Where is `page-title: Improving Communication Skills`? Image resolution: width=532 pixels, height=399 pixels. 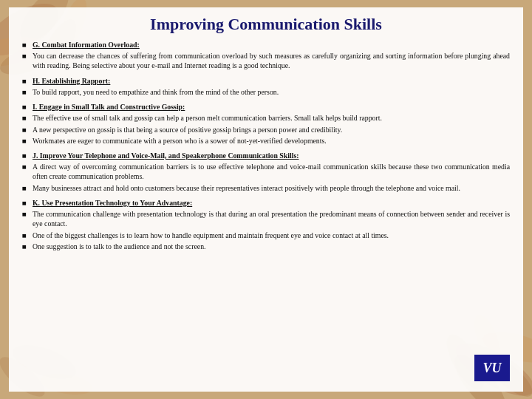 page-title: Improving Communication Skills is located at coordinates (266, 24).